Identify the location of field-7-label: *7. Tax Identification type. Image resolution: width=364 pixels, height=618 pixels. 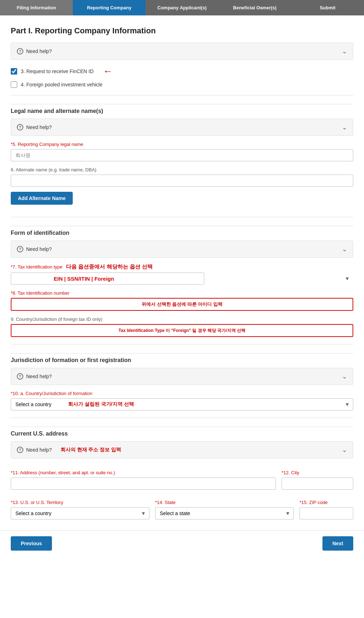
(37, 267).